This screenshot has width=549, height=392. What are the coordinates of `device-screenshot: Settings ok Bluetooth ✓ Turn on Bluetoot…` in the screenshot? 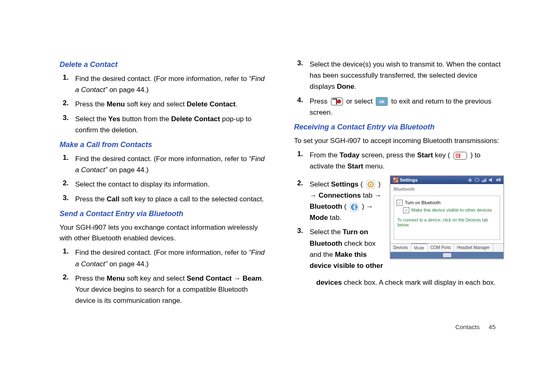 It's located at (447, 217).